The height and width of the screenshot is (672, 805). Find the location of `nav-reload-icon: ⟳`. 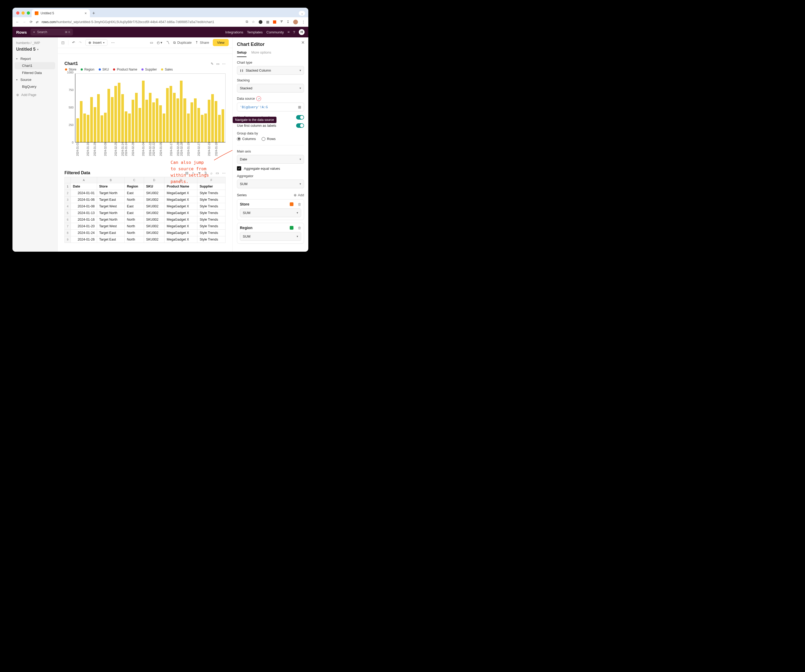

nav-reload-icon: ⟳ is located at coordinates (31, 22).